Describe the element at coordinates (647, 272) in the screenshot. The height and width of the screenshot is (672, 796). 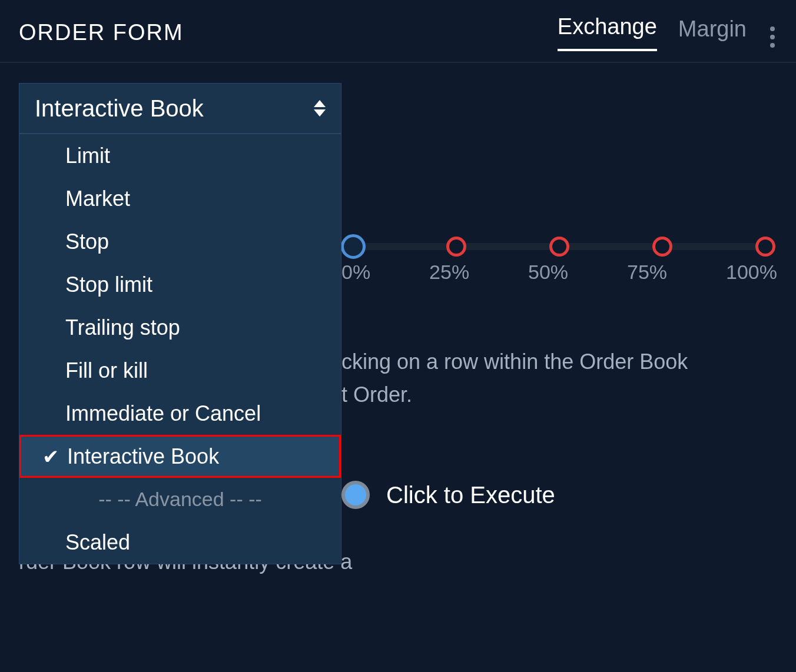
I see `slider-label-75: 75%` at that location.